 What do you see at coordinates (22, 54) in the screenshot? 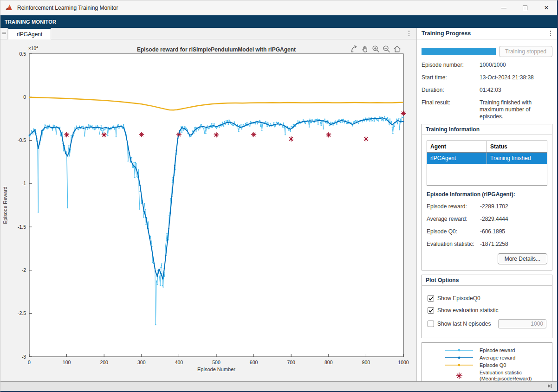
I see `svg-text: 0.5` at bounding box center [22, 54].